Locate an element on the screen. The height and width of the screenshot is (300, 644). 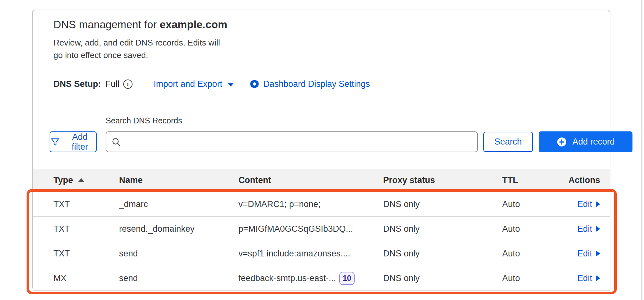
search-icon is located at coordinates (116, 142).